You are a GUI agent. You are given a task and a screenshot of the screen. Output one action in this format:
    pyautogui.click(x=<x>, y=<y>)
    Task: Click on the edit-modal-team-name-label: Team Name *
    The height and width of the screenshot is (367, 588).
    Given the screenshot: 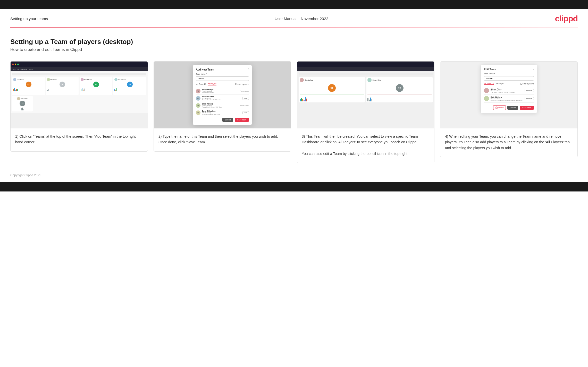 What is the action you would take?
    pyautogui.click(x=509, y=74)
    